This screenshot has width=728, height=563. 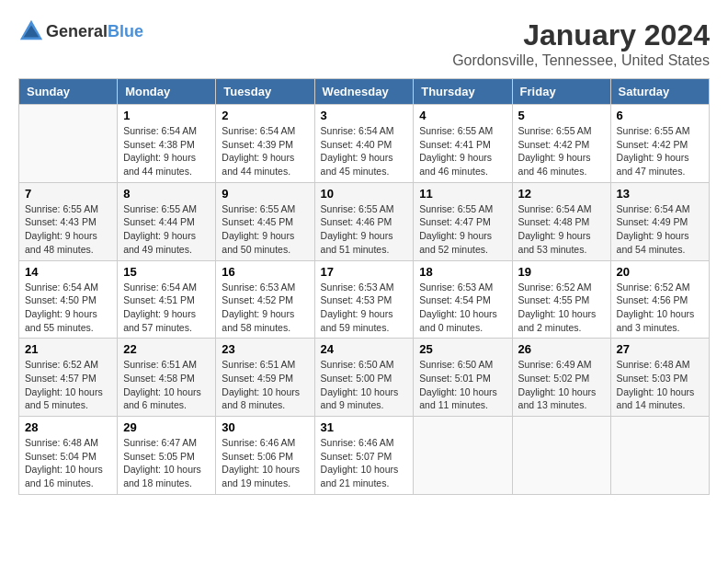 What do you see at coordinates (265, 272) in the screenshot?
I see `day-number: 16` at bounding box center [265, 272].